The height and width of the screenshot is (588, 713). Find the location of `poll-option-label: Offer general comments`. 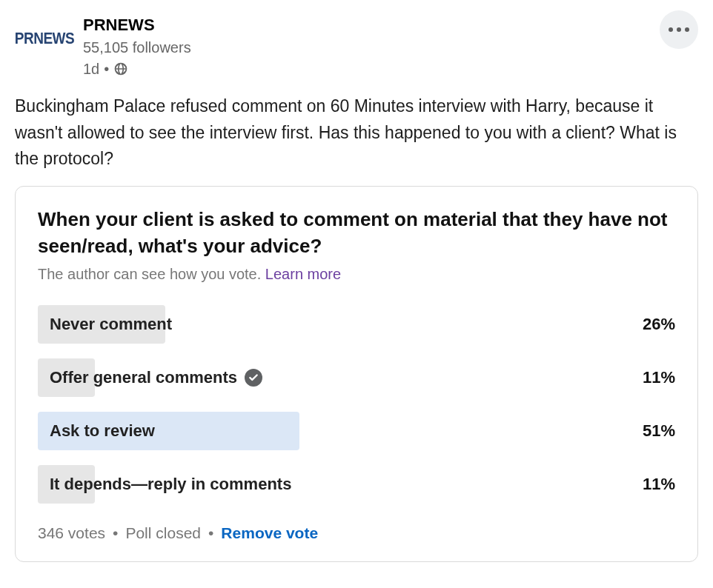

poll-option-label: Offer general comments is located at coordinates (150, 378).